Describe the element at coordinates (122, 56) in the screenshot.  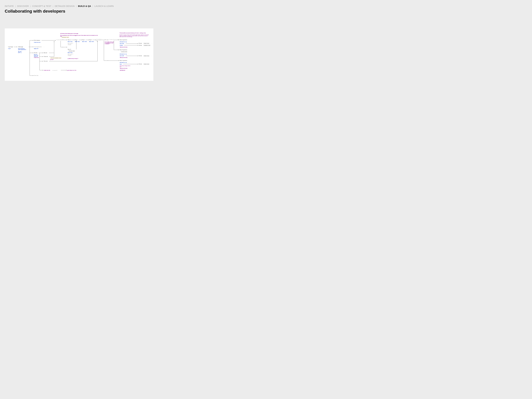
I see `link-save-draft-5b: Save draft` at that location.